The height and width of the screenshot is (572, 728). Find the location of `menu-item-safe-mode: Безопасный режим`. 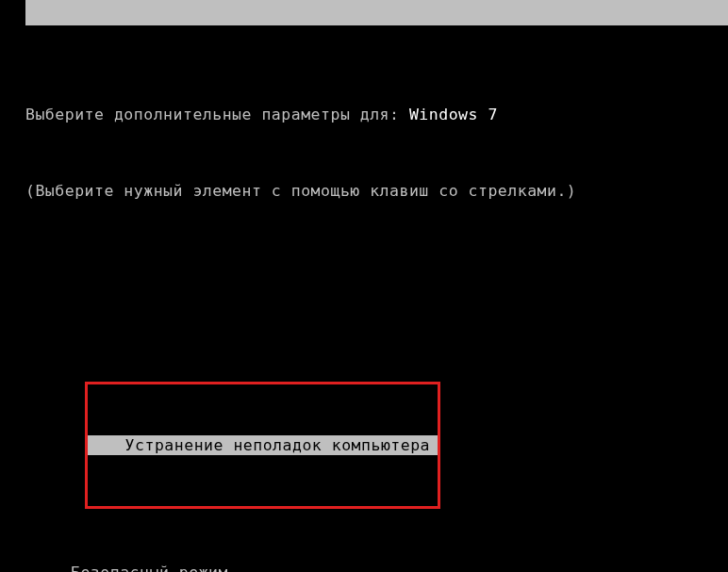

menu-item-safe-mode: Безопасный режим is located at coordinates (377, 565).